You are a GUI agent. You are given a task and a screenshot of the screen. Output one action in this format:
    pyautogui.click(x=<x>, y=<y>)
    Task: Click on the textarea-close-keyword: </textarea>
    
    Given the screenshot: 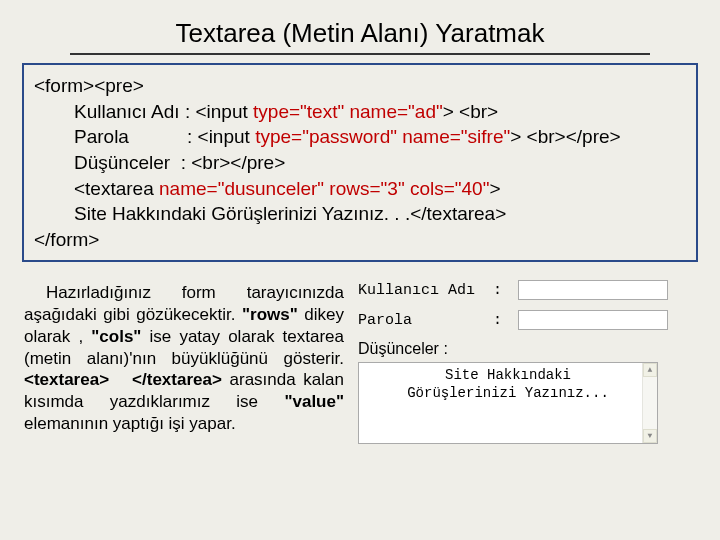 What is the action you would take?
    pyautogui.click(x=177, y=380)
    